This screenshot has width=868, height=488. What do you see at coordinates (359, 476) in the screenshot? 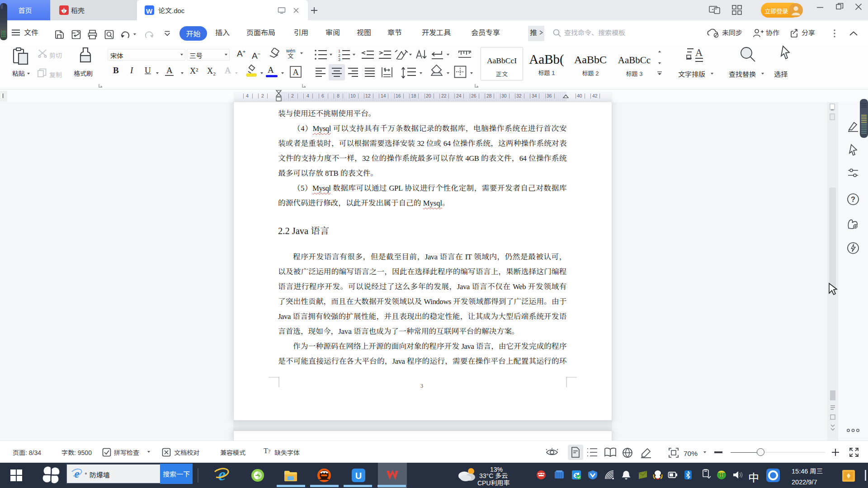
I see `svg-text: U` at bounding box center [359, 476].